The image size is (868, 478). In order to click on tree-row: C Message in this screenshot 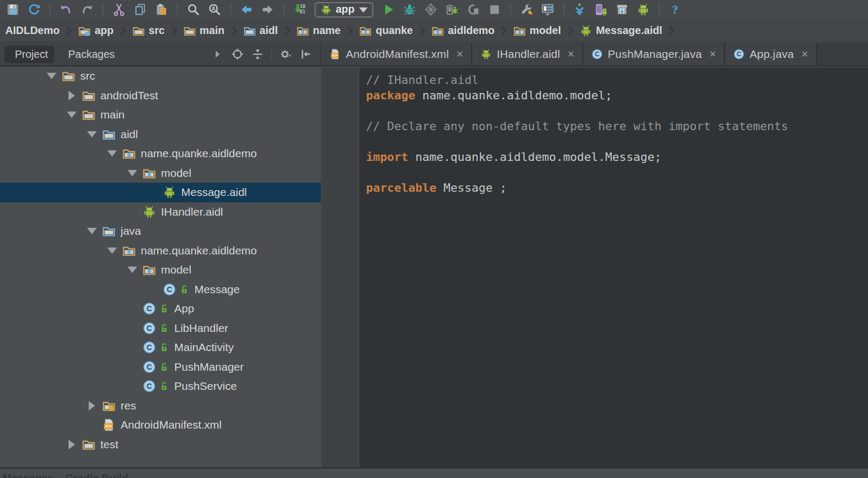, I will do `click(160, 290)`.